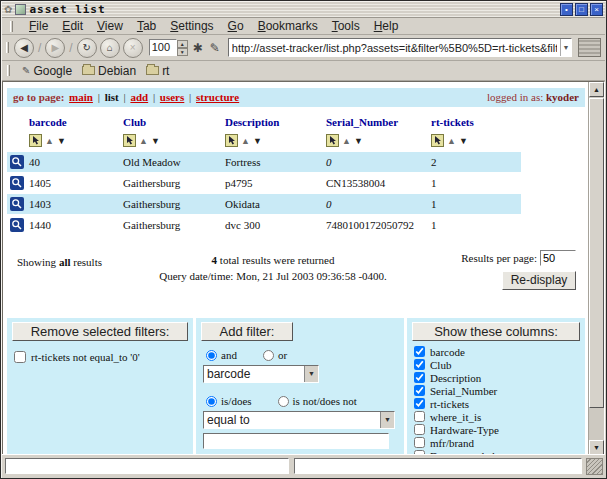 This screenshot has height=479, width=607. What do you see at coordinates (582, 10) in the screenshot?
I see `maximize-button: □` at bounding box center [582, 10].